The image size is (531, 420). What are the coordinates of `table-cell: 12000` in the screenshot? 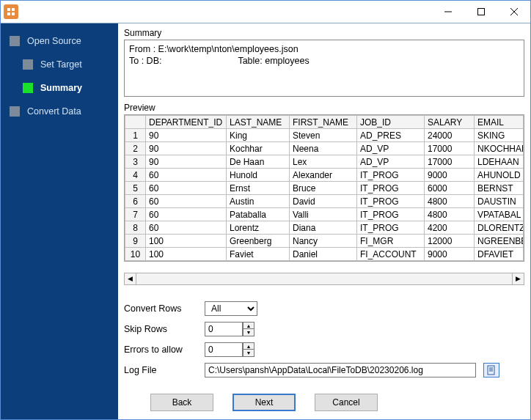 It's located at (450, 241).